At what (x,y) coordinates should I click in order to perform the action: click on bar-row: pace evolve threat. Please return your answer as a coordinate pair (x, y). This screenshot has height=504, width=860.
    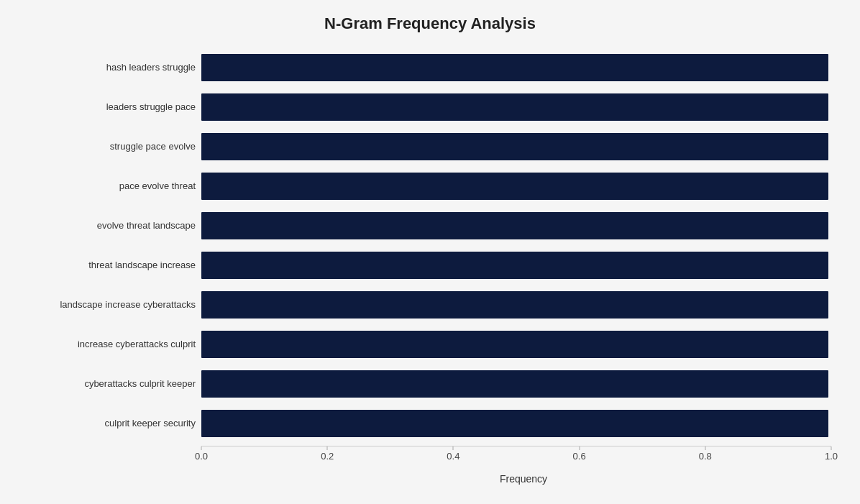
    Looking at the image, I should click on (516, 185).